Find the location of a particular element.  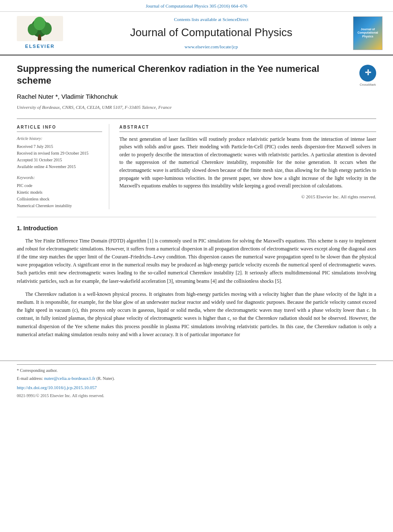

journal-thumb-label: Journal ofComputationalPhysics is located at coordinates (368, 33).